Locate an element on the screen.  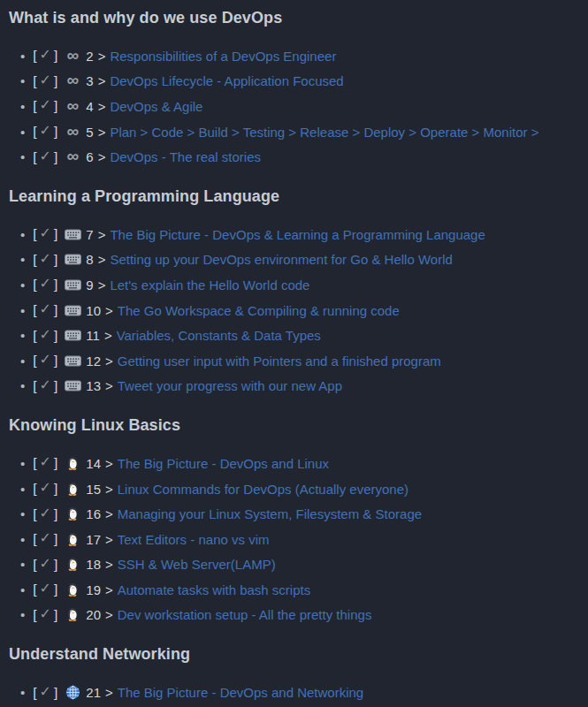
lesson-link: Linux Commands for DevOps (Actually ever… is located at coordinates (263, 490).